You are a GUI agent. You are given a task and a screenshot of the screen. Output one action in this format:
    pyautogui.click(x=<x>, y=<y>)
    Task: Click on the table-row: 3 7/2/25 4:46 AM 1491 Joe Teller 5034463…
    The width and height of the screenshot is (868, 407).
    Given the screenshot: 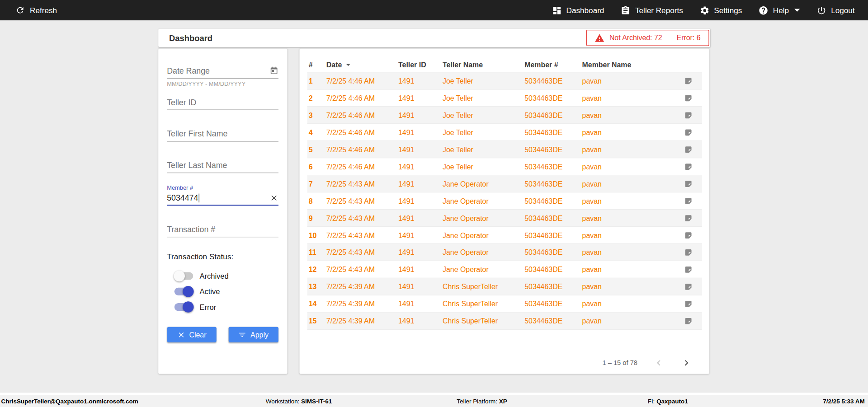 What is the action you would take?
    pyautogui.click(x=505, y=115)
    